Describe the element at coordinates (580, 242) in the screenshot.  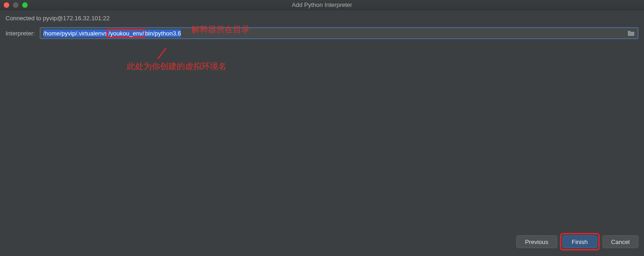
I see `finish-button-highlight: Finish` at that location.